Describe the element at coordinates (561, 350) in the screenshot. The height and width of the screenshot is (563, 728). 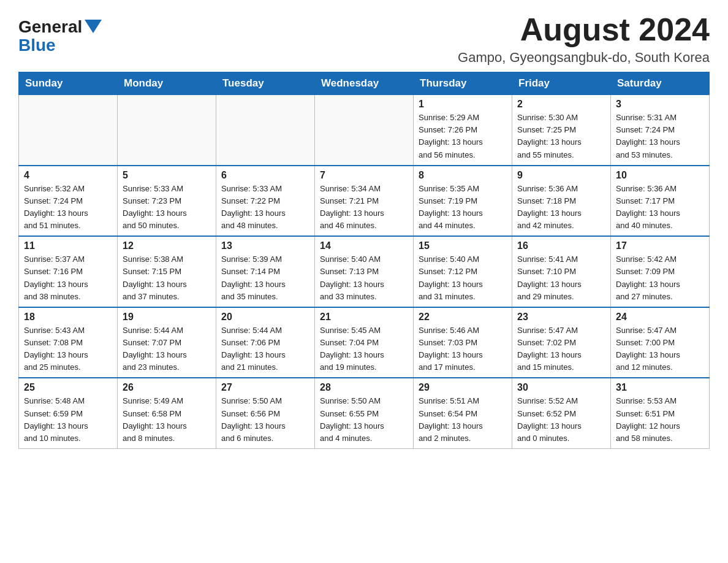
I see `day-info: Sunrise: 5:47 AMSunset: 7:02 PMDaylight:…` at that location.